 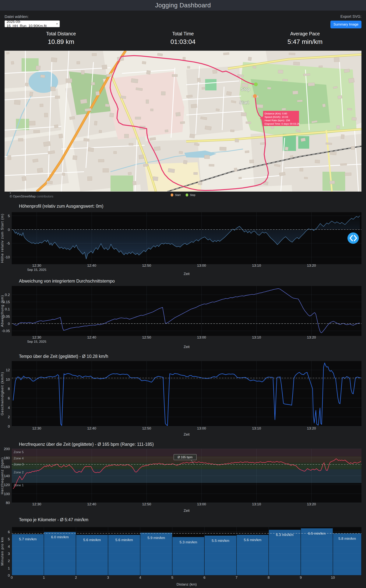 I want to click on y-tick-label: -10, so click(x=7, y=257).